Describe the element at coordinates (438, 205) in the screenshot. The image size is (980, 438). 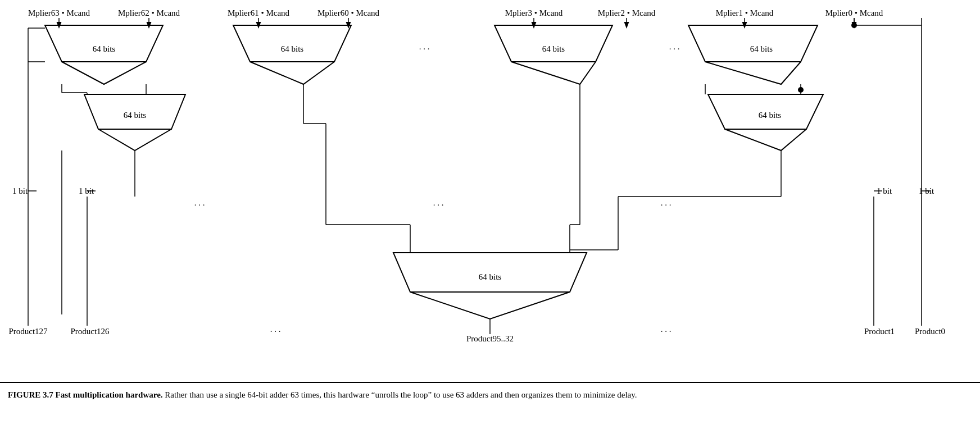
I see `dots-mid-center: · · ·` at that location.